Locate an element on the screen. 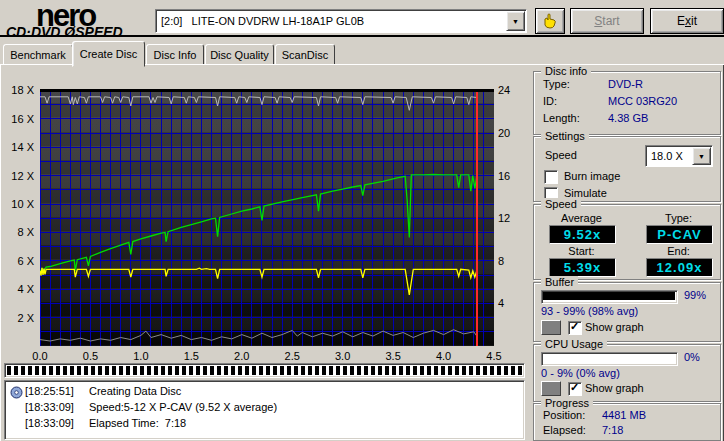 This screenshot has width=724, height=441. drive-select-value: [2:0] LITE-ON DVDRW LH-18A1P GL0B is located at coordinates (331, 21).